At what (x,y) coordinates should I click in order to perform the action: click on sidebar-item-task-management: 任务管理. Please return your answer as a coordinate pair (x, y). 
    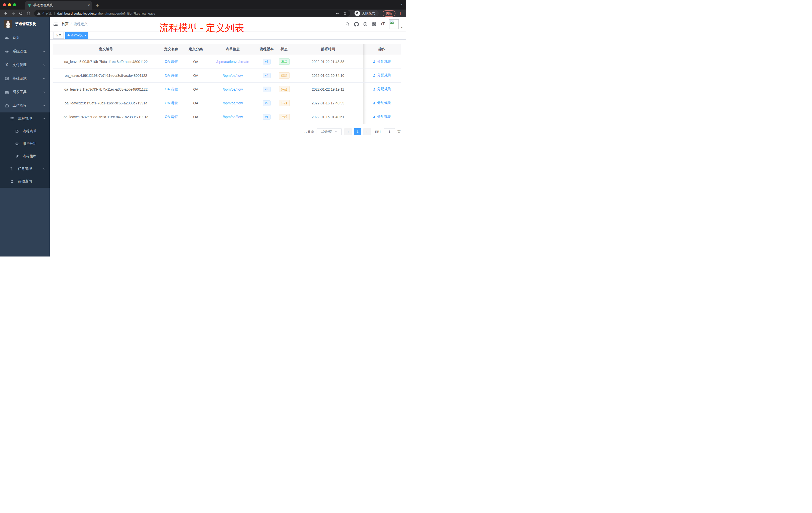
    Looking at the image, I should click on (25, 169).